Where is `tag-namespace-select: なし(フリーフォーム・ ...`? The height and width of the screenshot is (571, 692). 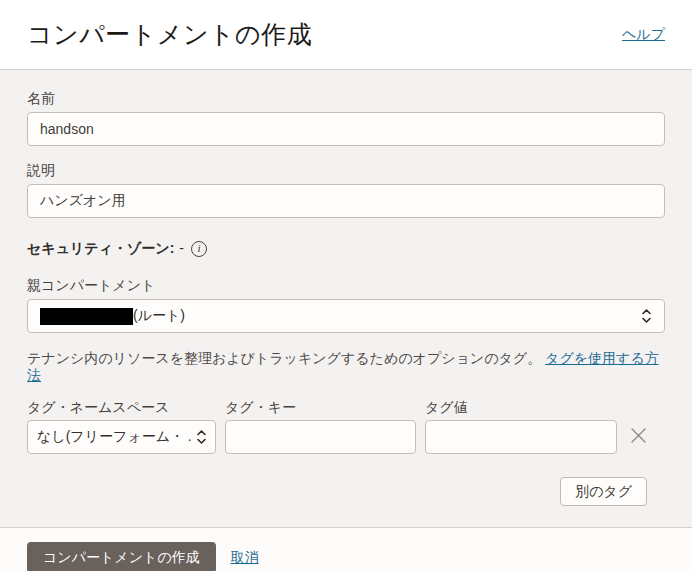
tag-namespace-select: なし(フリーフォーム・ ... is located at coordinates (122, 437).